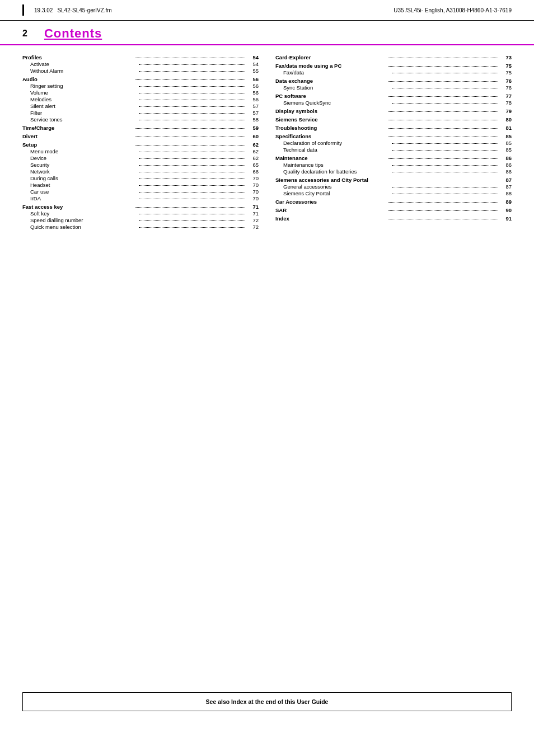 The height and width of the screenshot is (756, 534). What do you see at coordinates (140, 141) in the screenshot?
I see `left-column: Profiles54Activate54Without Alarm55Audio…` at bounding box center [140, 141].